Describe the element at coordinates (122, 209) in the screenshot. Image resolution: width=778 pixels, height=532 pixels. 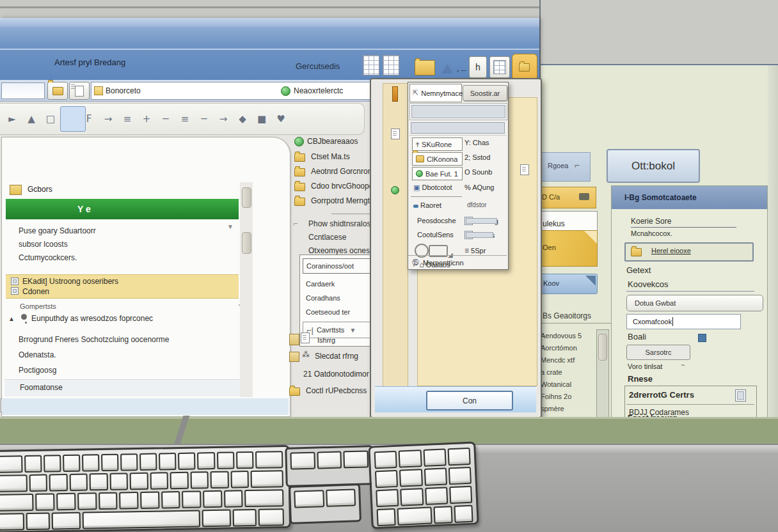
I see `green-header-bar: Y e` at that location.